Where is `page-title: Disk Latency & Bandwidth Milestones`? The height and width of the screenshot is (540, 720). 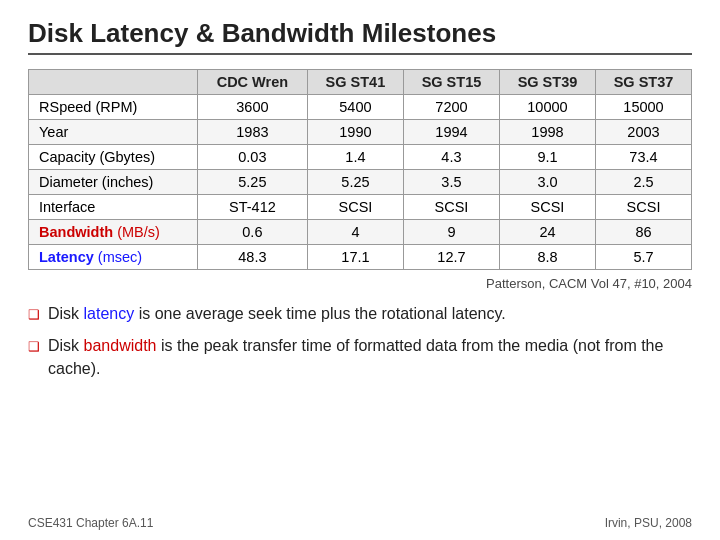
page-title: Disk Latency & Bandwidth Milestones is located at coordinates (360, 36).